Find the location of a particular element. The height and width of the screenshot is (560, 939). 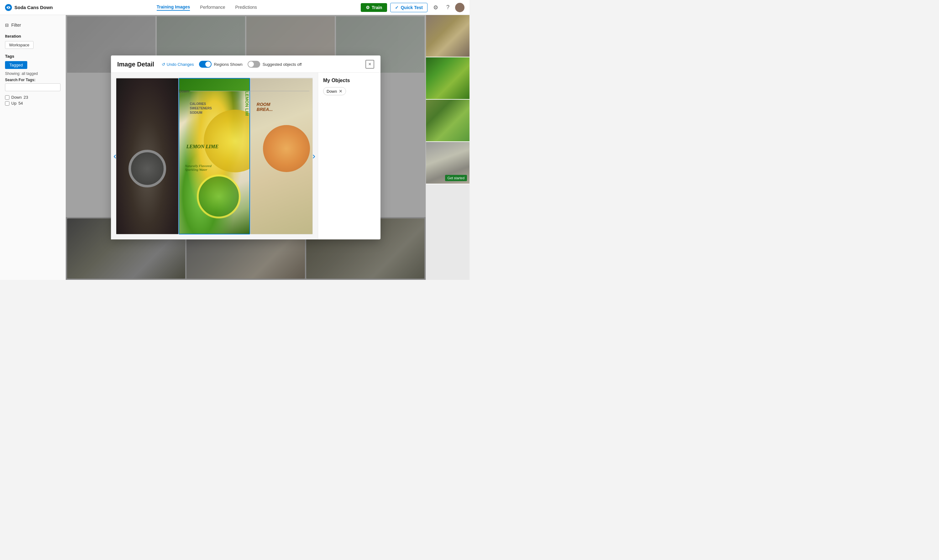

right-thumbnails-panel: Get started is located at coordinates (448, 148).